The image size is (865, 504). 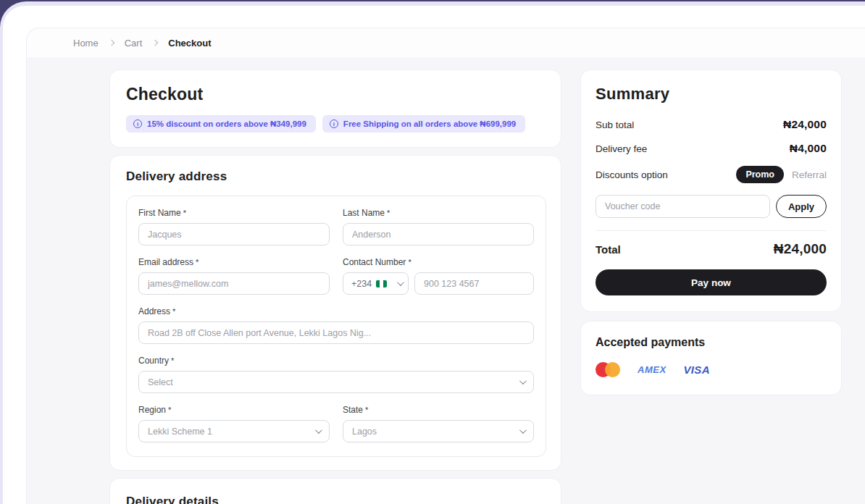 What do you see at coordinates (711, 206) in the screenshot?
I see `voucher-row: Apply` at bounding box center [711, 206].